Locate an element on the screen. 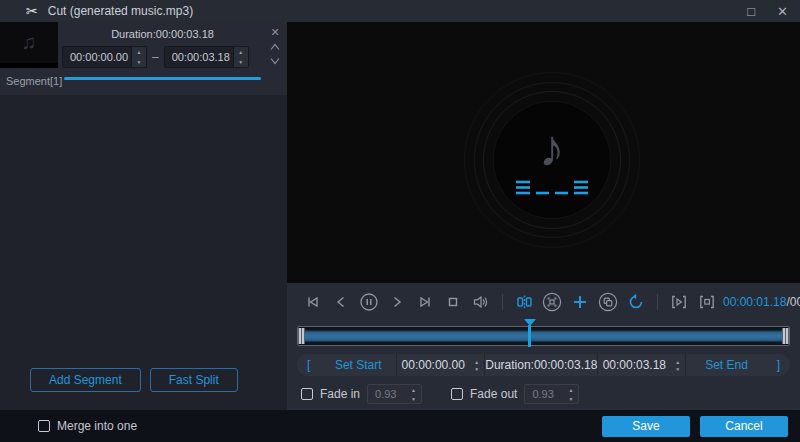 Image resolution: width=800 pixels, height=442 pixels. fade-in-field: ▲ ▼ is located at coordinates (394, 394).